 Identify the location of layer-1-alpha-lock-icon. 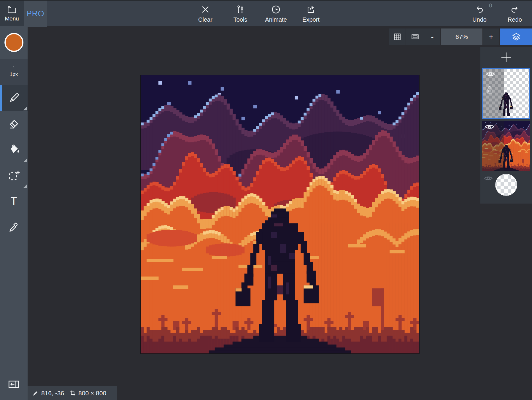
(490, 90).